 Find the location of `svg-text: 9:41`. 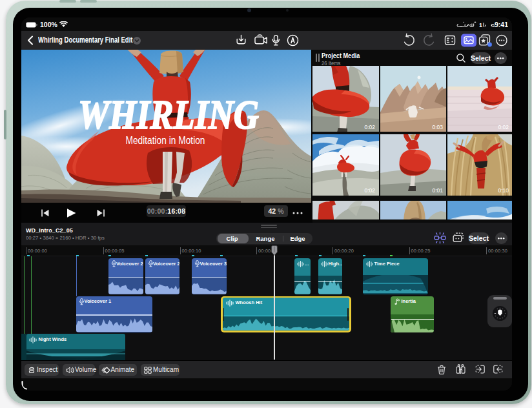

svg-text: 9:41 is located at coordinates (501, 25).